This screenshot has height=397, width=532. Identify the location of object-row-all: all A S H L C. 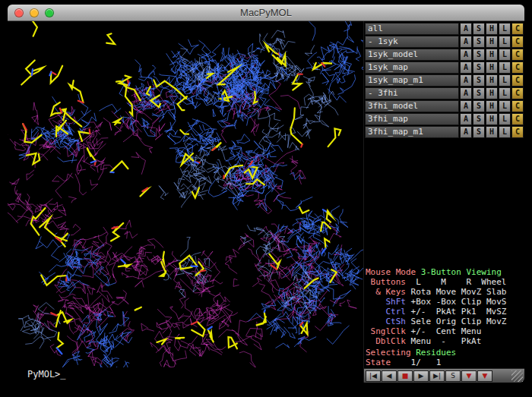
(444, 29).